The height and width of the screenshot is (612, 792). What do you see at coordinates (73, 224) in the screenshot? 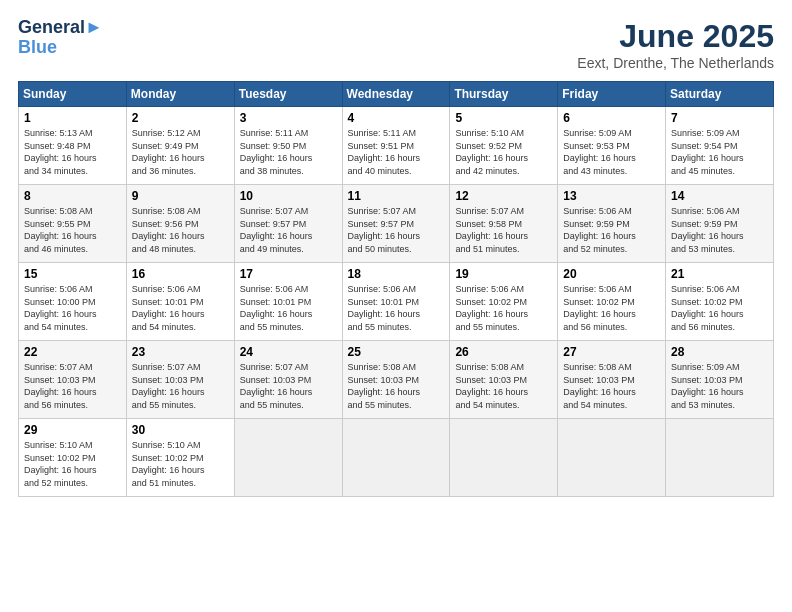
I see `day-cell: 8Sunrise: 5:08 AMSunset: 9:55 PMDaylight…` at bounding box center [73, 224].